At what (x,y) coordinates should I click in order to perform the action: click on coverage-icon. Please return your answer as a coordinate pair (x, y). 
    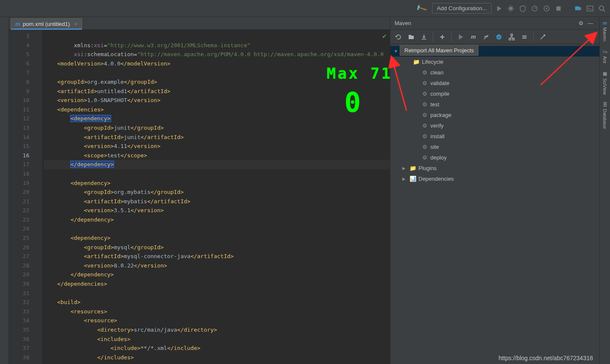
    Looking at the image, I should click on (523, 9).